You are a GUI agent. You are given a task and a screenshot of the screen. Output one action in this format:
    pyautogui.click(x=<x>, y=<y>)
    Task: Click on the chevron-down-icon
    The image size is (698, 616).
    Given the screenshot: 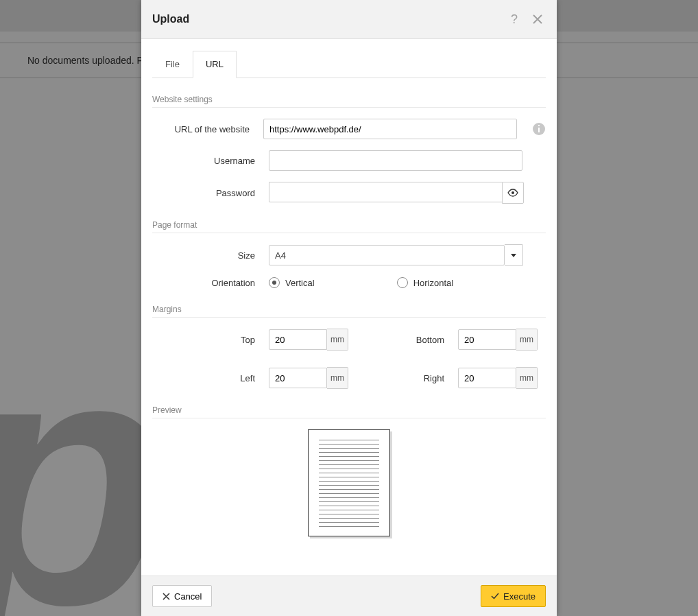 What is the action you would take?
    pyautogui.click(x=514, y=255)
    